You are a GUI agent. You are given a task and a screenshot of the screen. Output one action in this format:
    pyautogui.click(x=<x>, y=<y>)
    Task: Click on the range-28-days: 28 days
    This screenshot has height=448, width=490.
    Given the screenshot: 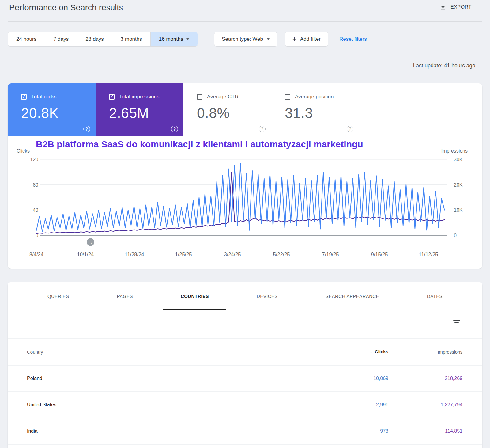 What is the action you would take?
    pyautogui.click(x=94, y=39)
    